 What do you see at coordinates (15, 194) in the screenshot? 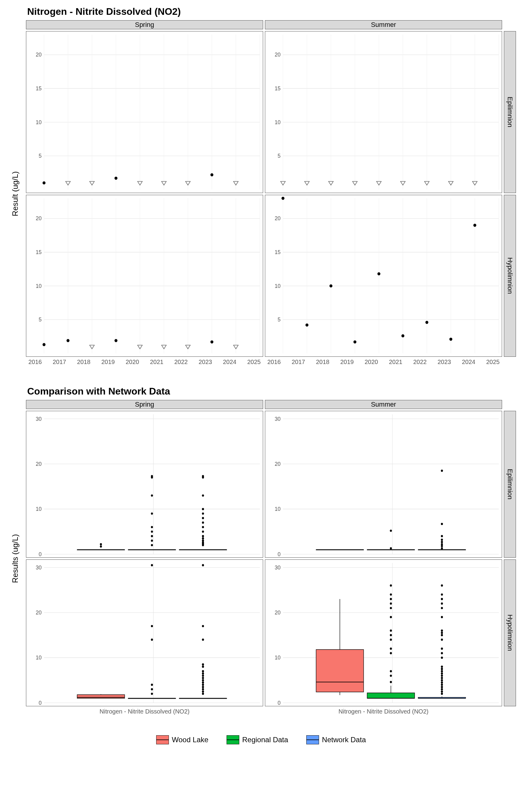
I see `chart1-ylabel: Result (ug/L)` at bounding box center [15, 194].